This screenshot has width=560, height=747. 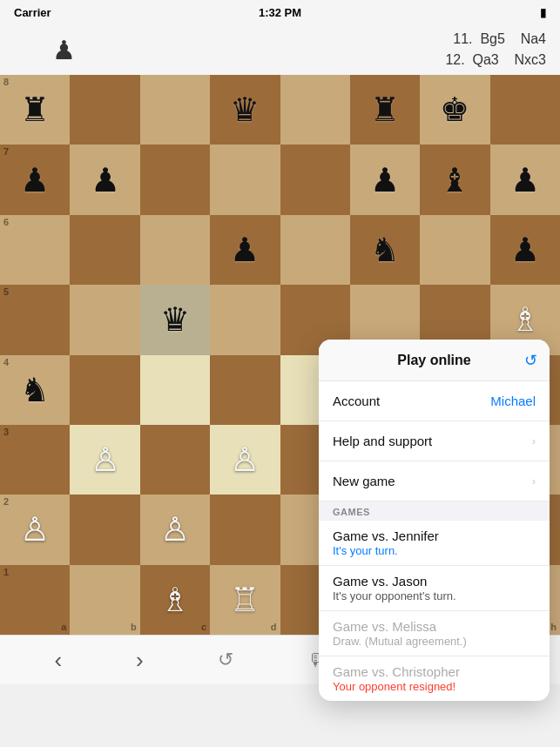 I want to click on cell-c7, so click(x=175, y=179).